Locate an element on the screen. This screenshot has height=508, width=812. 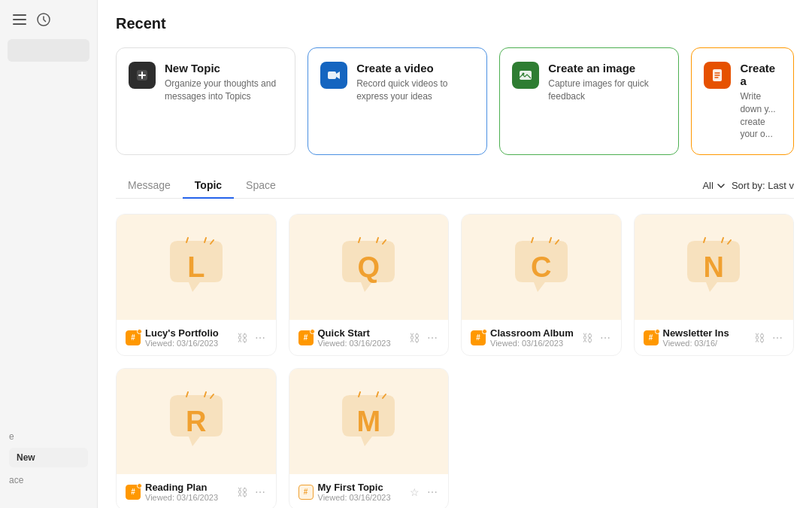
topic-letter: R is located at coordinates (195, 421).